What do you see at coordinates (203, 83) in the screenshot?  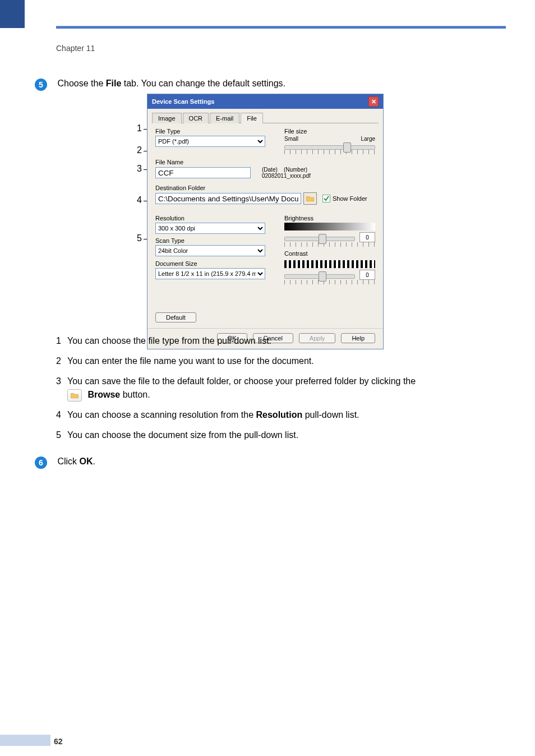 I see `text: tab. You can change the default settings…` at bounding box center [203, 83].